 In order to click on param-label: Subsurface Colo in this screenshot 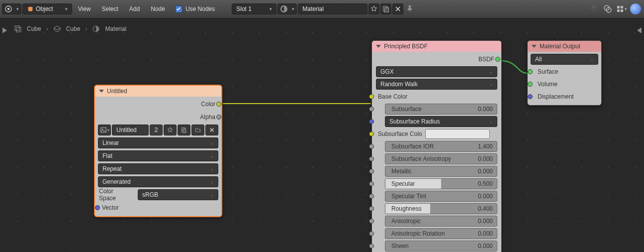, I will do `click(400, 134)`.